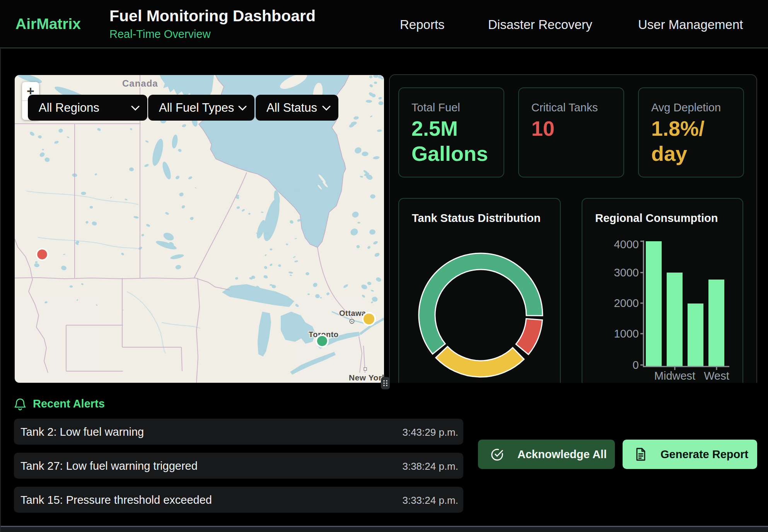 Image resolution: width=768 pixels, height=532 pixels. I want to click on svg-text: 1000, so click(626, 334).